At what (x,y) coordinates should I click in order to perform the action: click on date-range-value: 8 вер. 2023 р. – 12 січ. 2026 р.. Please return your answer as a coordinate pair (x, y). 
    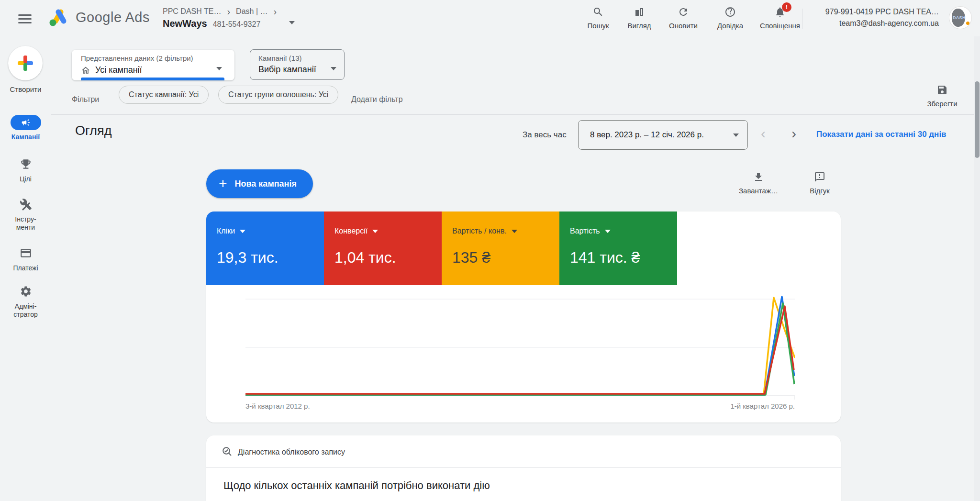
    Looking at the image, I should click on (647, 135).